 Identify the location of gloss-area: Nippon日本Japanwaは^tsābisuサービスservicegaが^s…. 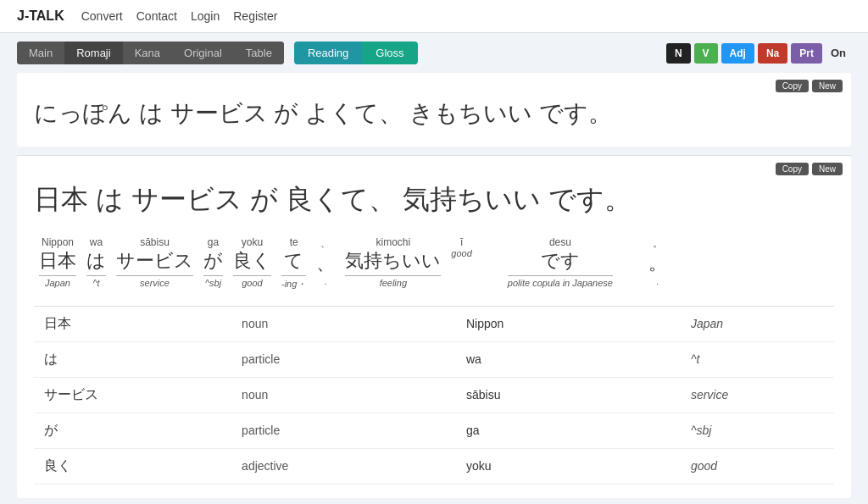
(434, 263).